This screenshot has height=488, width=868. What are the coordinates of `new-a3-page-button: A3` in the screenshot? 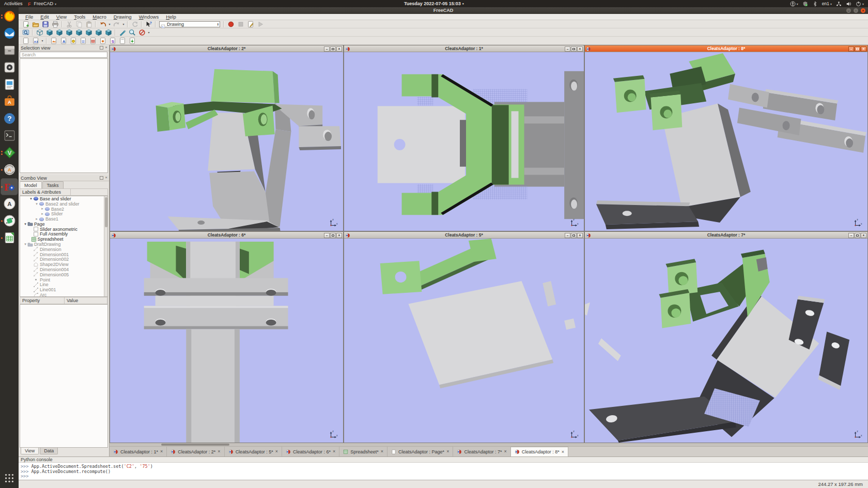 It's located at (35, 40).